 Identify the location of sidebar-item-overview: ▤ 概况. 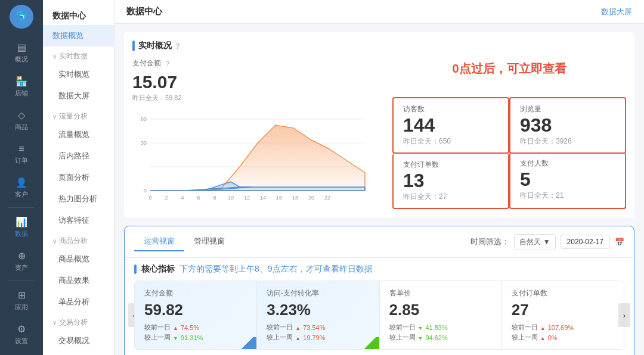
(21, 52).